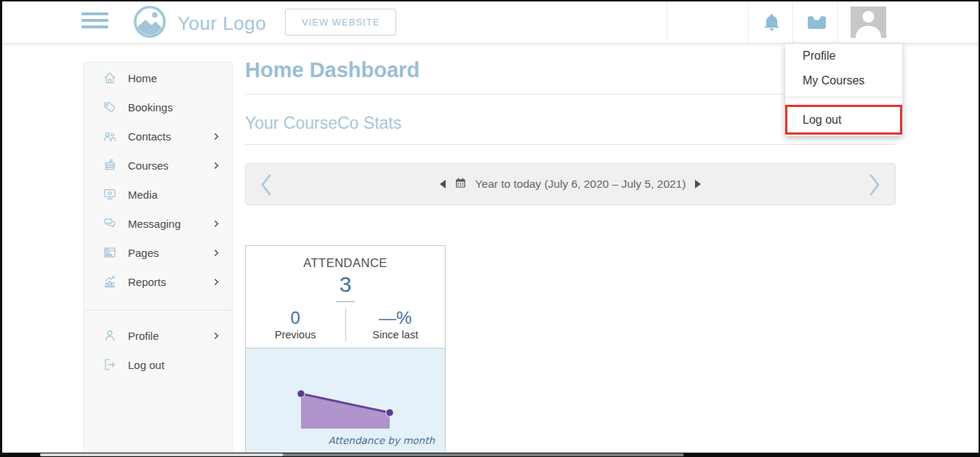 The height and width of the screenshot is (457, 980). I want to click on since-last-value: —%, so click(395, 318).